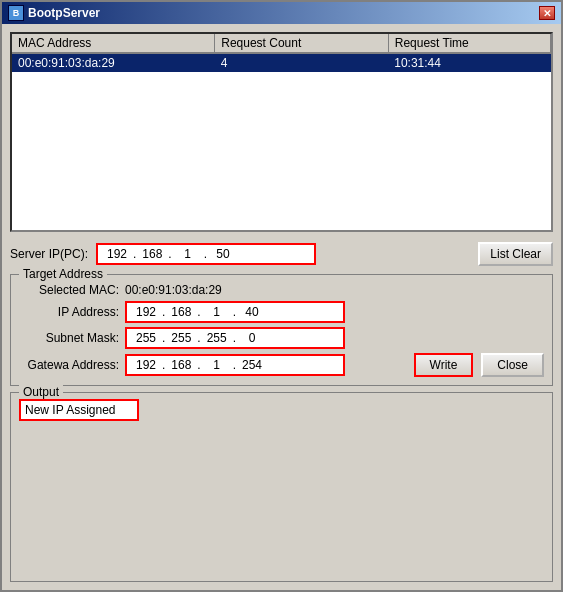 The height and width of the screenshot is (592, 563). Describe the element at coordinates (64, 13) in the screenshot. I see `window-title: BootpServer` at that location.